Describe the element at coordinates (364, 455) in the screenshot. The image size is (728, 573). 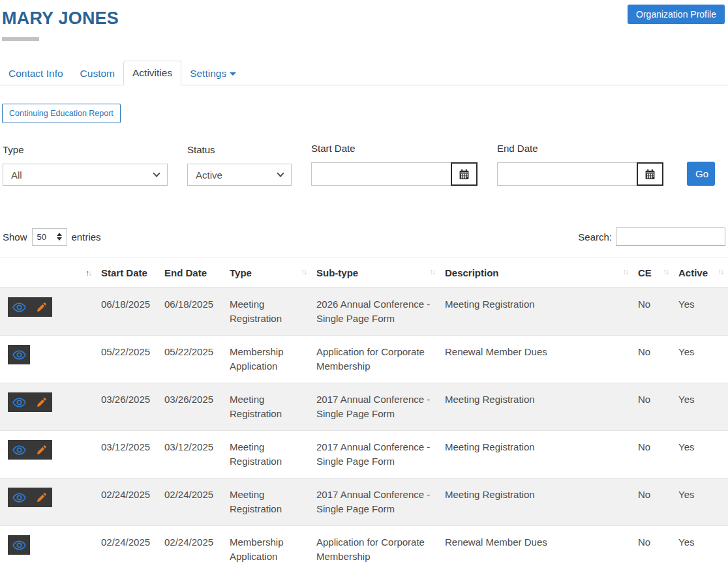
I see `table-row: 03/12/202503/12/2025Meeting Registration…` at that location.